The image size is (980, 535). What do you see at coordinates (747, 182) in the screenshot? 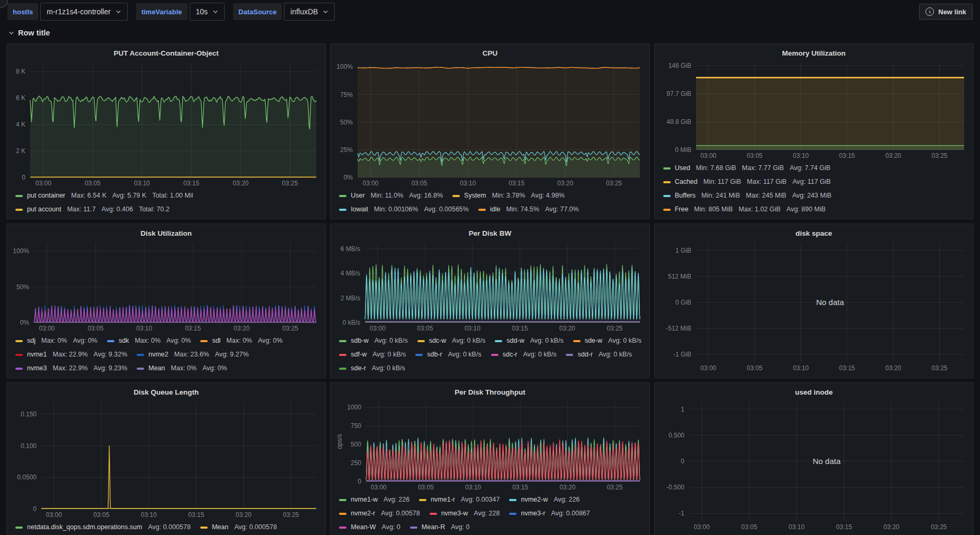
I see `legend-item: CachedMin: 117 GiBMax: 117 GiBAvg: 117 G…` at bounding box center [747, 182].